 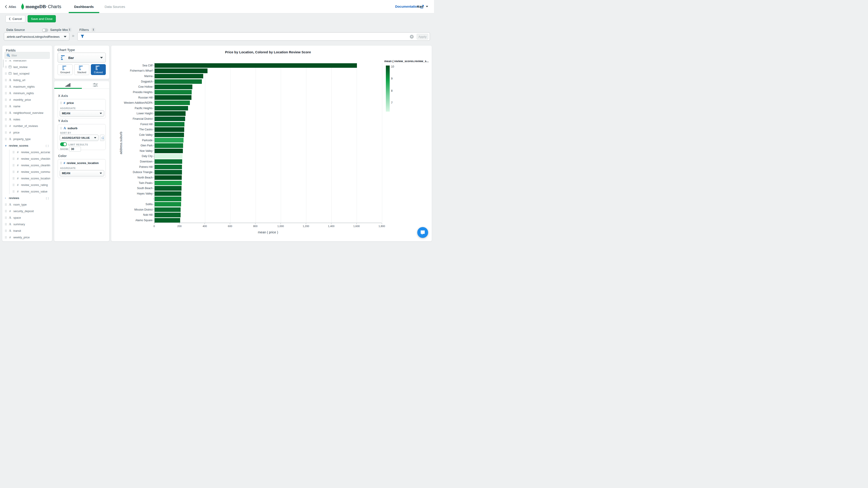 I want to click on show-limit-input, so click(x=75, y=149).